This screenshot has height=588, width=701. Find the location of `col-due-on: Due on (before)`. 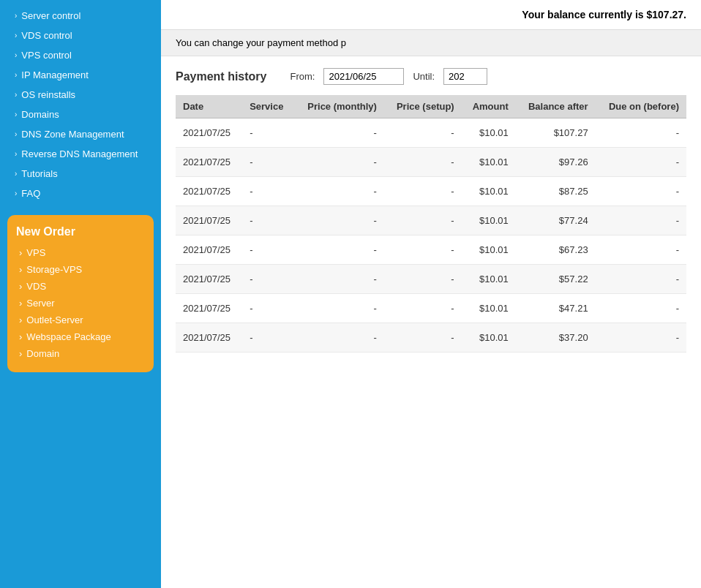

col-due-on: Due on (before) is located at coordinates (641, 107).